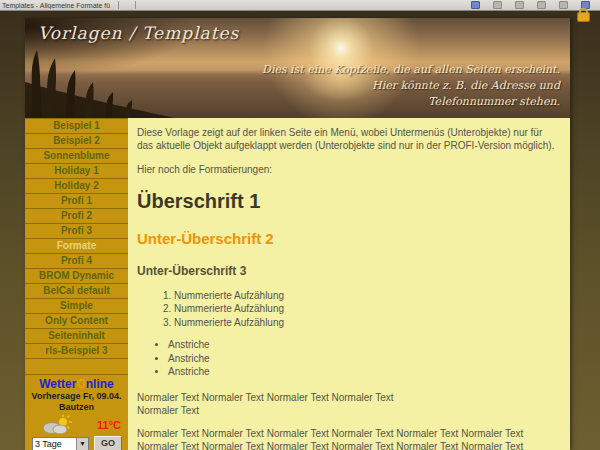  I want to click on settings-icon, so click(564, 5).